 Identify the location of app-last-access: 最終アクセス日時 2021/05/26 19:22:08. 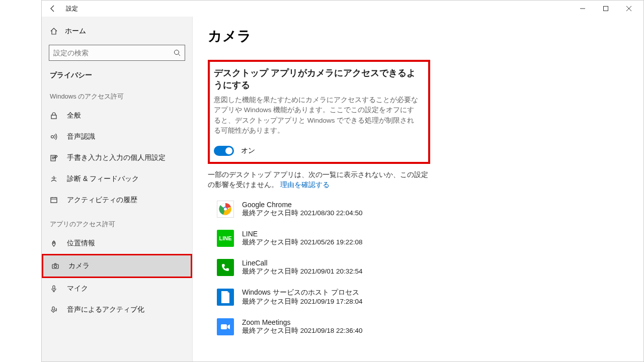
(302, 242).